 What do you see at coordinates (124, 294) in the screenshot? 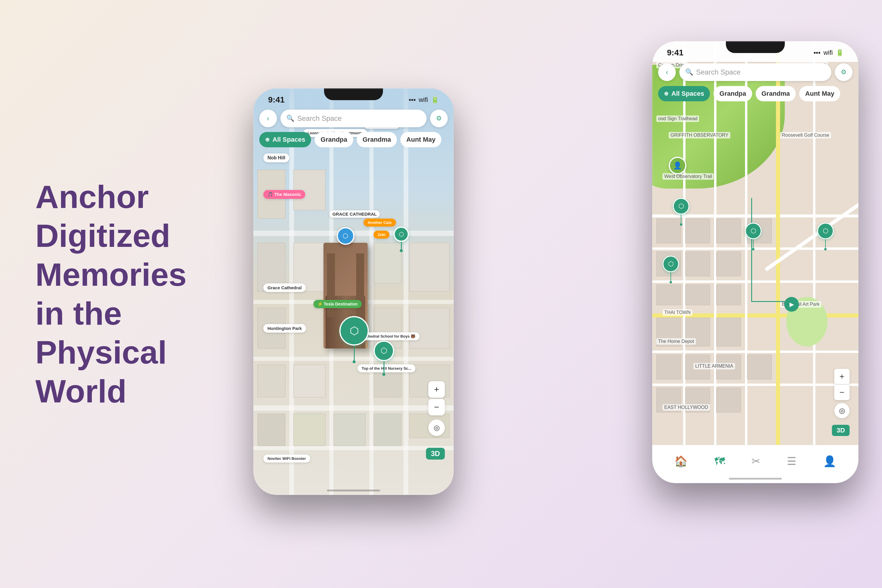
I see `headline: Anchor Digitized Memories in the Physica…` at bounding box center [124, 294].